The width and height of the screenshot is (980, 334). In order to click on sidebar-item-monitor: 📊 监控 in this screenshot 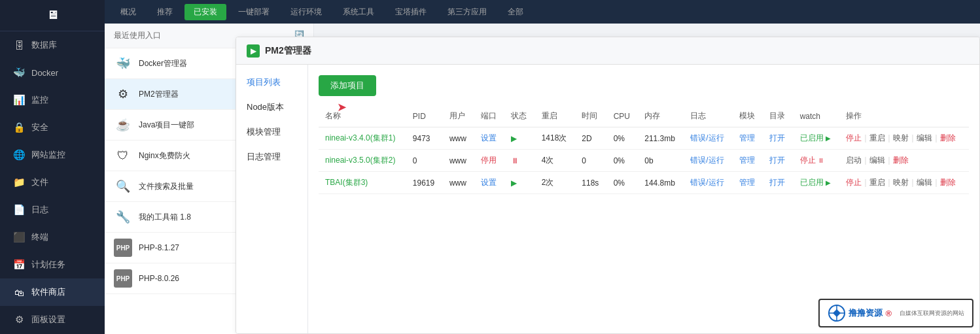, I will do `click(52, 100)`.